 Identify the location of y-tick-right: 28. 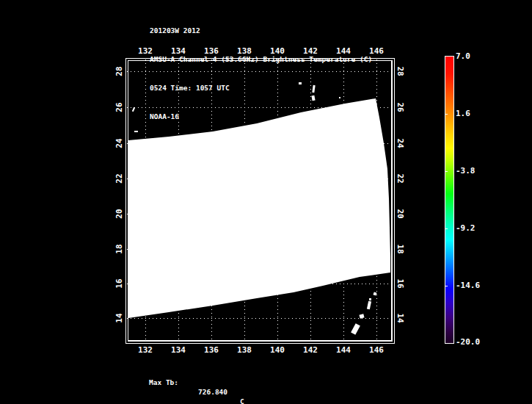
(401, 71).